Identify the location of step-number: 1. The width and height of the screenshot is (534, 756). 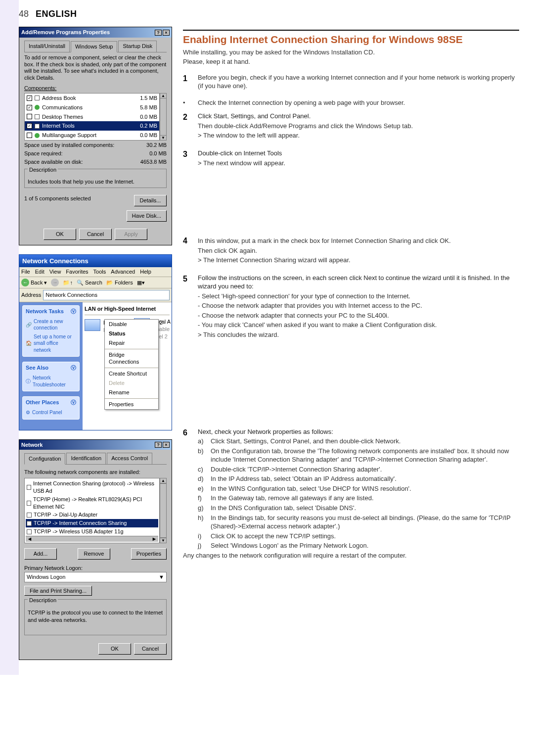
(186, 82).